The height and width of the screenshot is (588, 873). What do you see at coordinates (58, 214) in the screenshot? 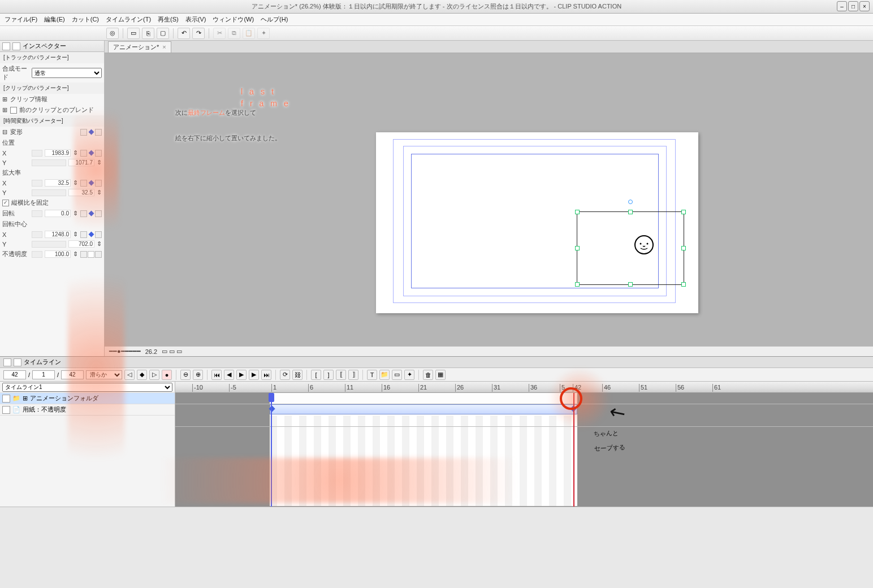
I see `rotation-value: 0.0` at bounding box center [58, 214].